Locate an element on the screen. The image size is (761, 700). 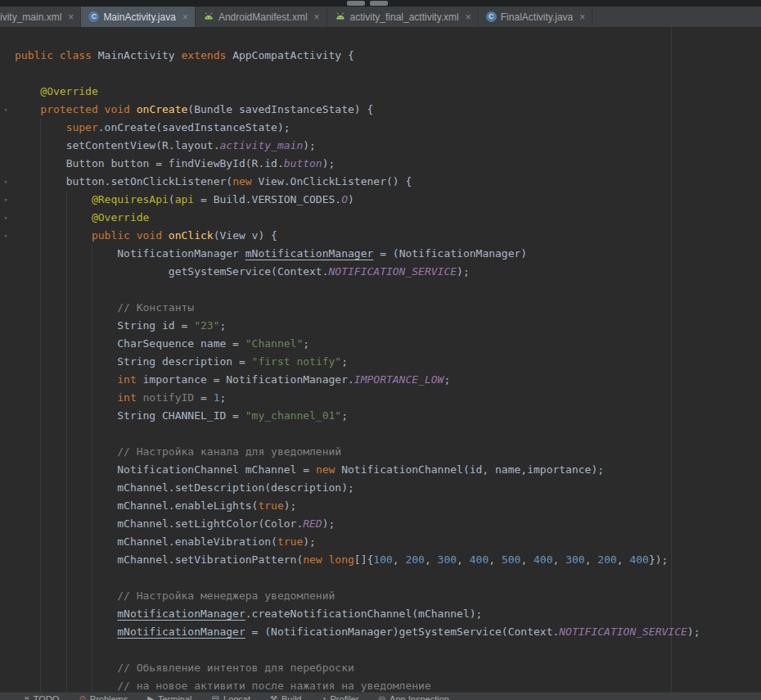
tab-label: activity_final_acttivity.xml is located at coordinates (404, 17).